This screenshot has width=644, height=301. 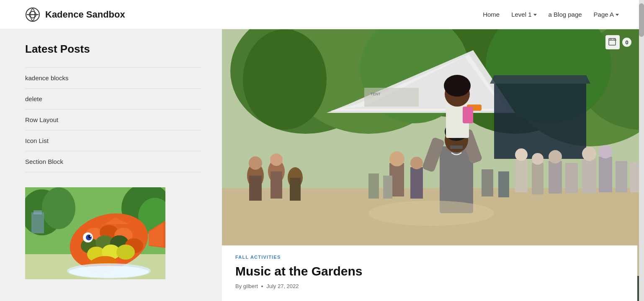 What do you see at coordinates (282, 286) in the screenshot?
I see `article-date: July 27, 2022` at bounding box center [282, 286].